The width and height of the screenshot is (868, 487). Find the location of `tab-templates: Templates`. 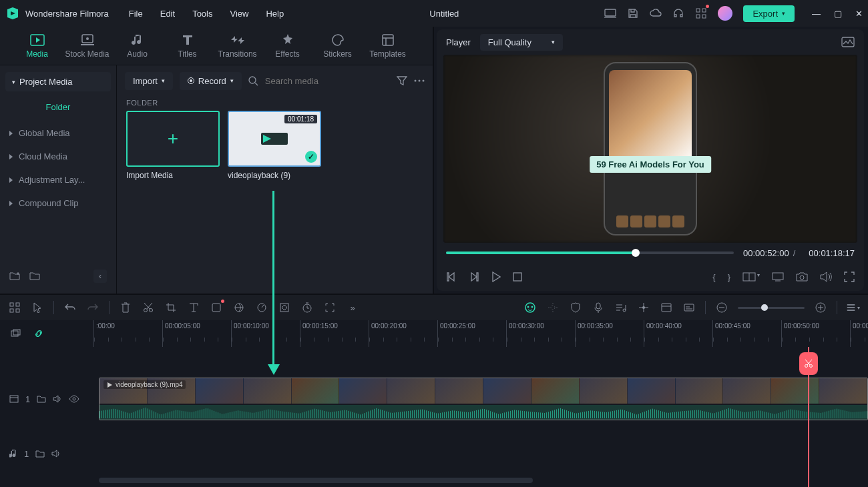

tab-templates: Templates is located at coordinates (387, 46).